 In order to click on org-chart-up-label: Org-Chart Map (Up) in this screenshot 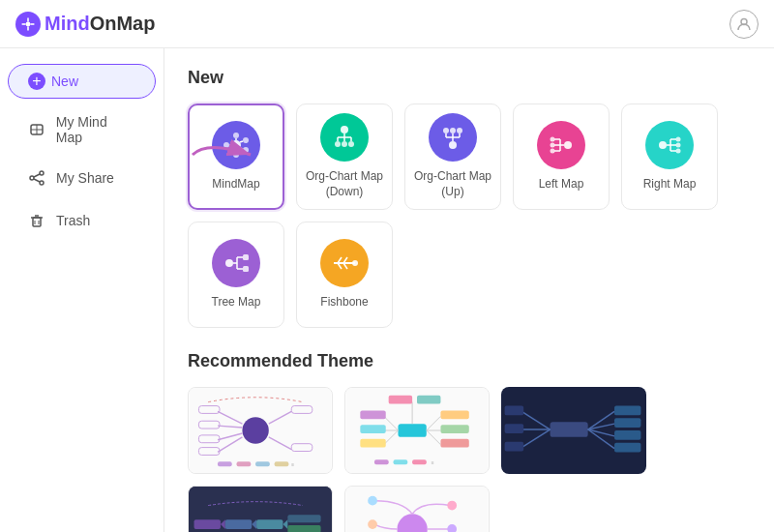, I will do `click(453, 184)`.